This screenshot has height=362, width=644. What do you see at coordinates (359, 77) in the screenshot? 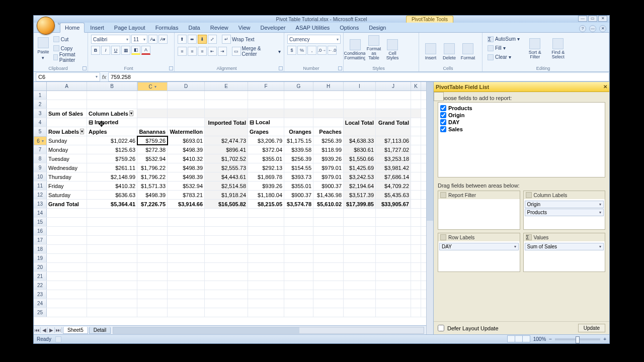
I see `formula-input: 759.258` at bounding box center [359, 77].